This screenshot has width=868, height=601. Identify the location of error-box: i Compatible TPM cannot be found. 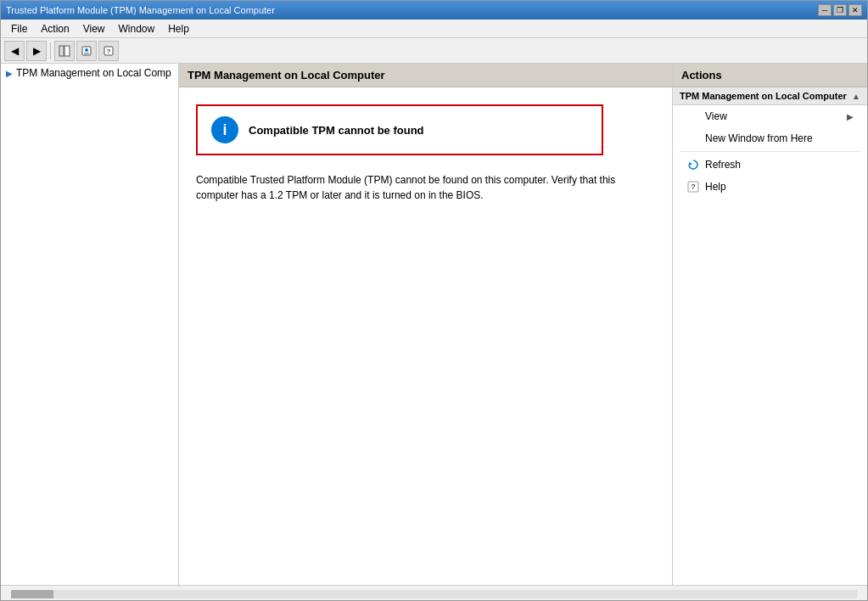
(400, 130).